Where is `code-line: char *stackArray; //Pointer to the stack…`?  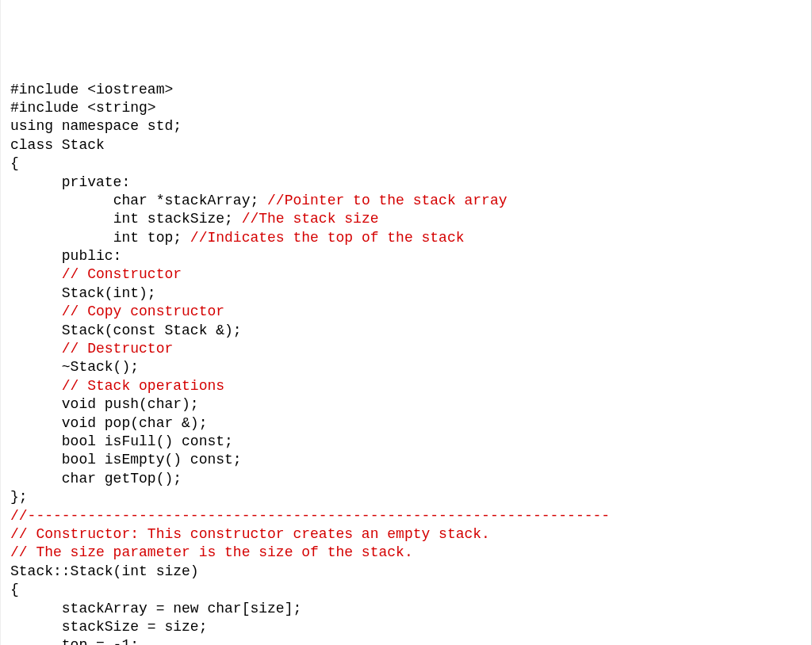
code-line: char *stackArray; //Pointer to the stack… is located at coordinates (406, 201).